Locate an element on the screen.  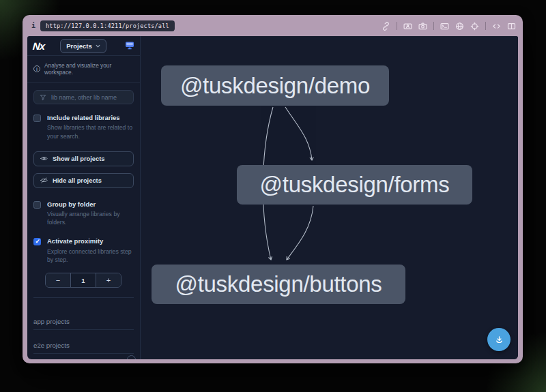
globe-icon is located at coordinates (460, 26).